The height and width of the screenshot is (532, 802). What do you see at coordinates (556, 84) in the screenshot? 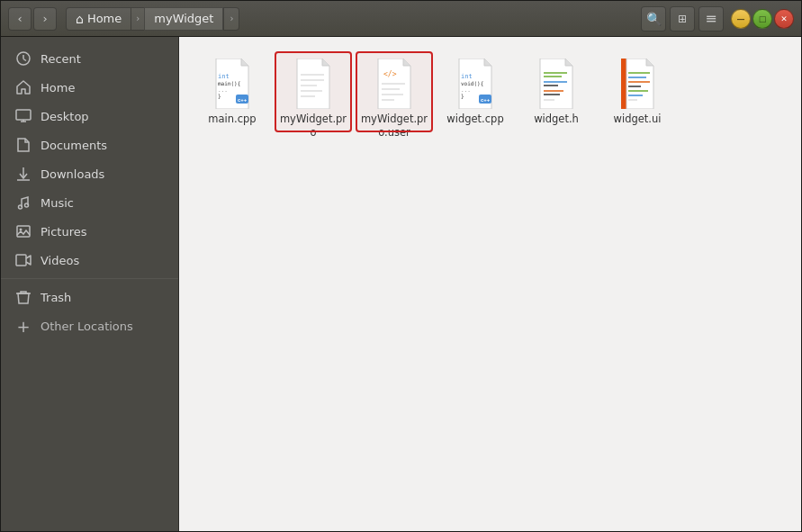
I see `file-icon-widget-h` at bounding box center [556, 84].